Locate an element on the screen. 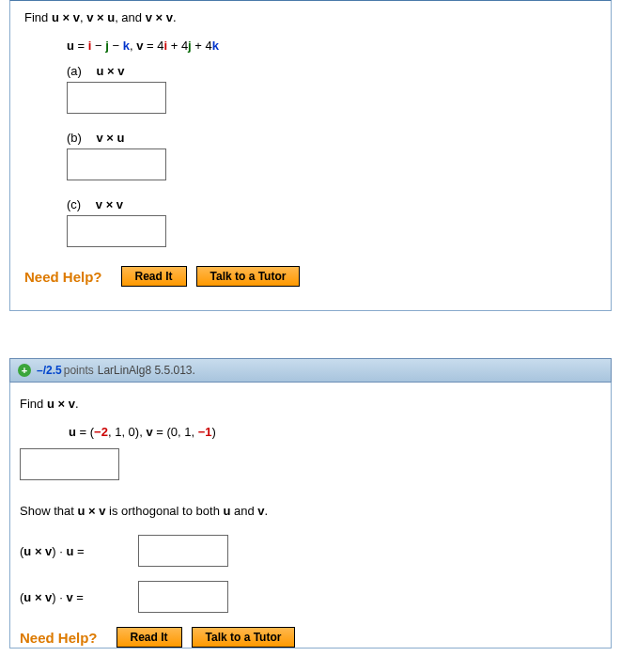 The height and width of the screenshot is (672, 621). q2-header-wrap: + –/2.5 points LarLinAlg8 5.5.013. is located at coordinates (310, 370).